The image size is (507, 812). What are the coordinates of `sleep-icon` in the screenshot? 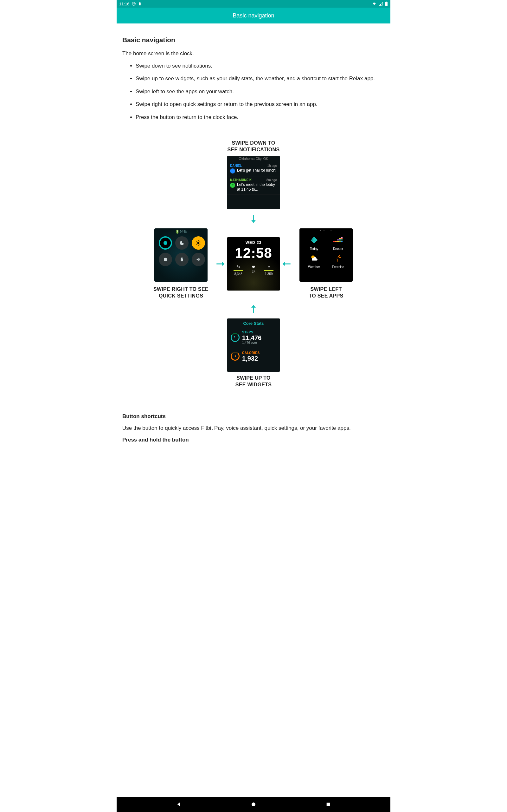 It's located at (182, 243).